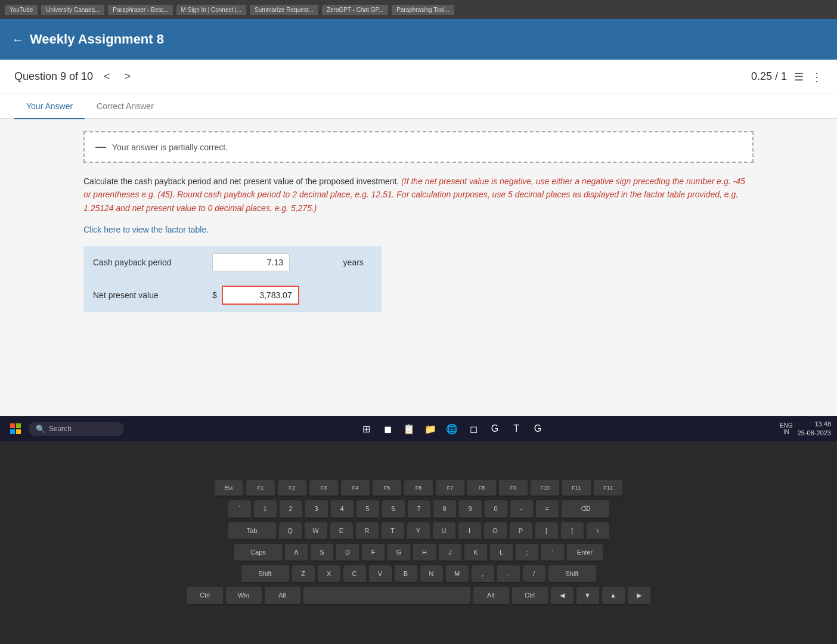 The image size is (837, 644). What do you see at coordinates (639, 596) in the screenshot?
I see `key-arrow-right: ▶` at bounding box center [639, 596].